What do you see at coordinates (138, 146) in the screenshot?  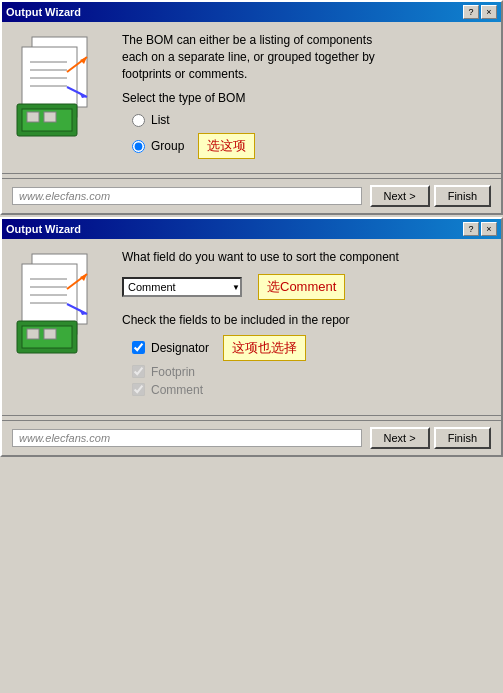 I see `radio-group` at bounding box center [138, 146].